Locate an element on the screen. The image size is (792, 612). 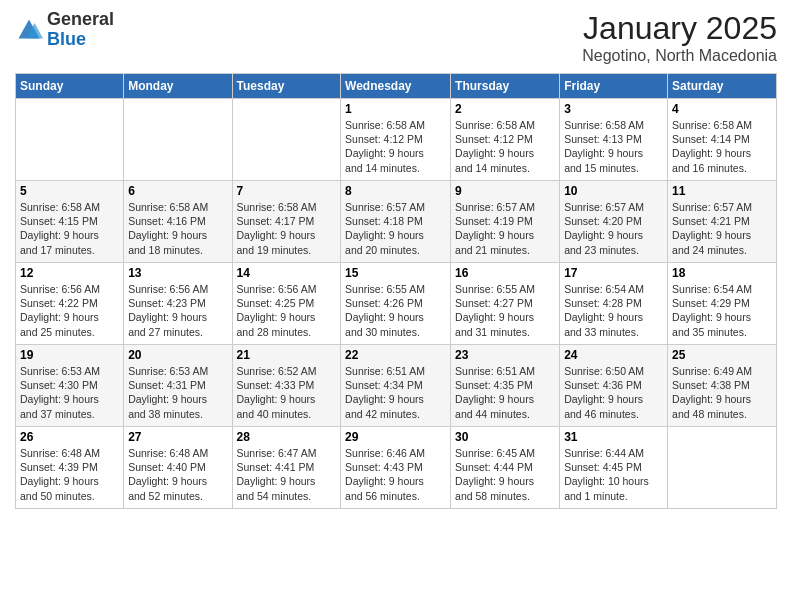
calendar-cell: 13Sunrise: 6:56 AMSunset: 4:23 PMDayligh… is located at coordinates (178, 304).